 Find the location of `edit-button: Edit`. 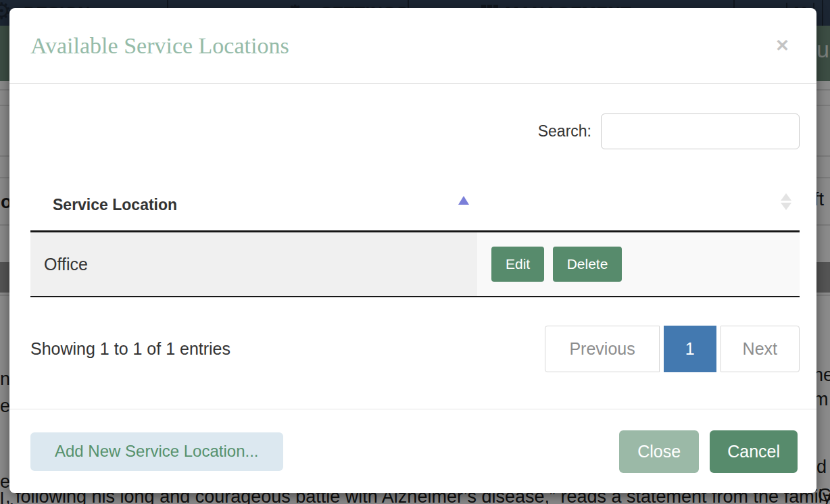

edit-button: Edit is located at coordinates (518, 264).